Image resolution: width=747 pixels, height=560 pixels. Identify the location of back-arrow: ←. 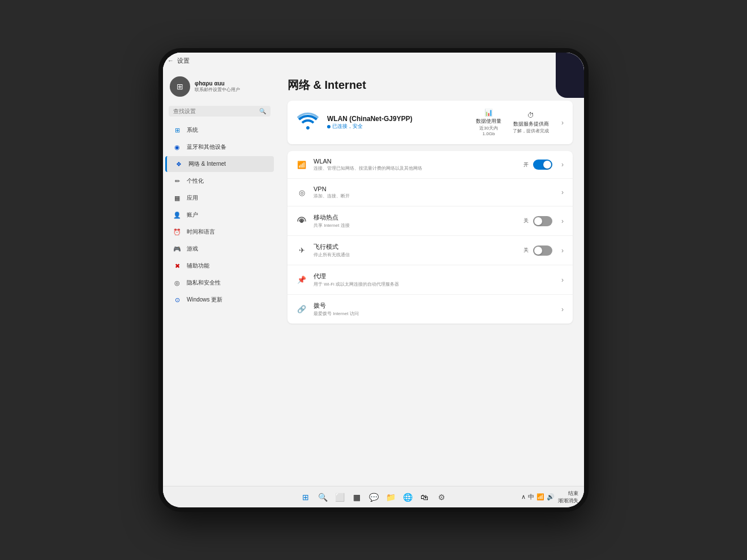
(171, 61).